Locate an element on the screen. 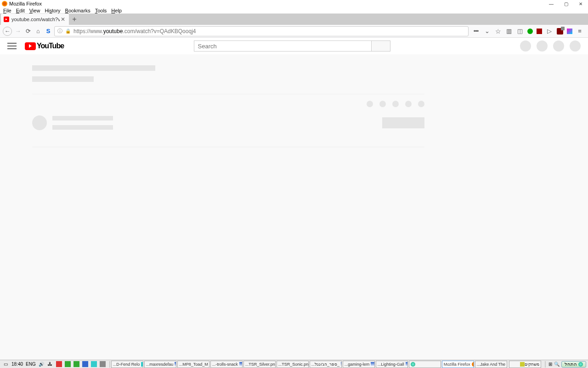 This screenshot has width=588, height=368. skeleton-subtitle is located at coordinates (63, 79).